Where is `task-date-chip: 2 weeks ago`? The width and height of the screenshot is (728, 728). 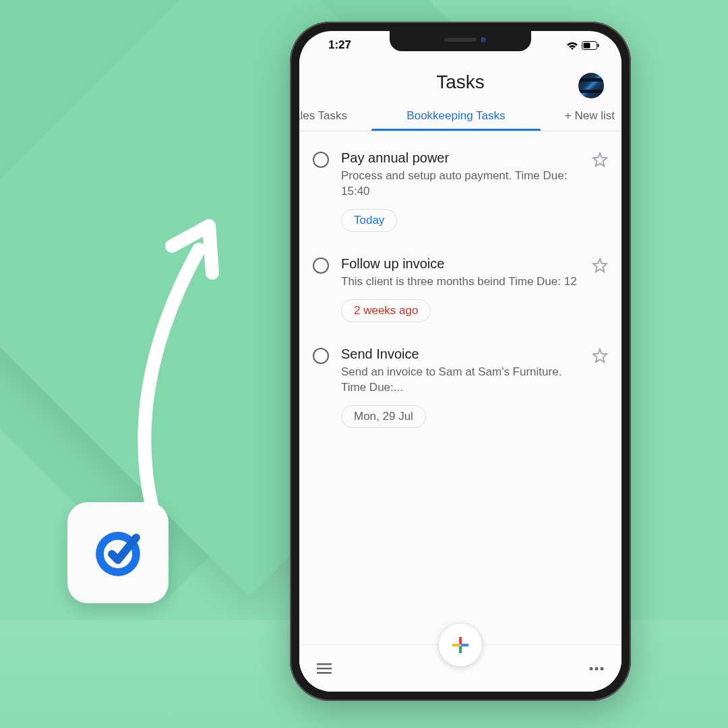
task-date-chip: 2 weeks ago is located at coordinates (386, 311).